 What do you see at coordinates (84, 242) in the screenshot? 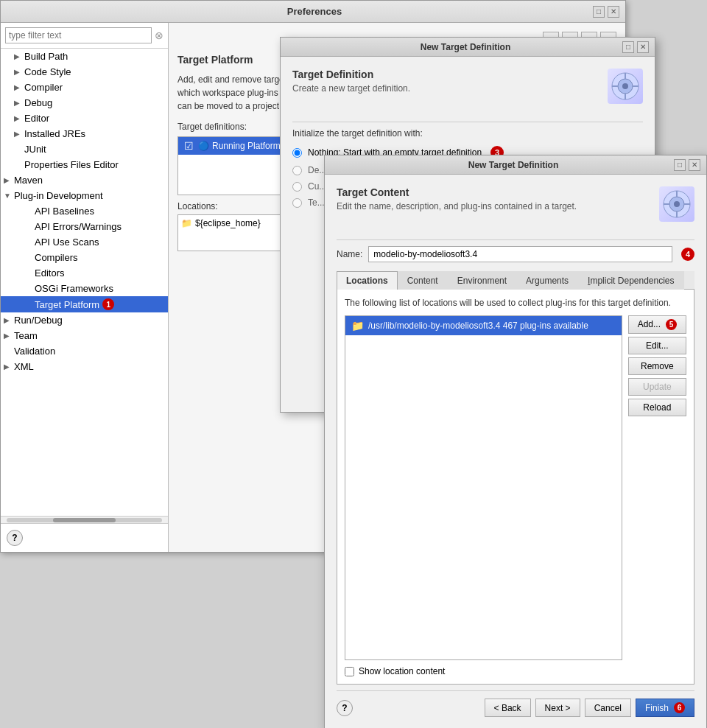
I see `sidebar-item-api-use-scans: ▶ API Use Scans` at bounding box center [84, 242].